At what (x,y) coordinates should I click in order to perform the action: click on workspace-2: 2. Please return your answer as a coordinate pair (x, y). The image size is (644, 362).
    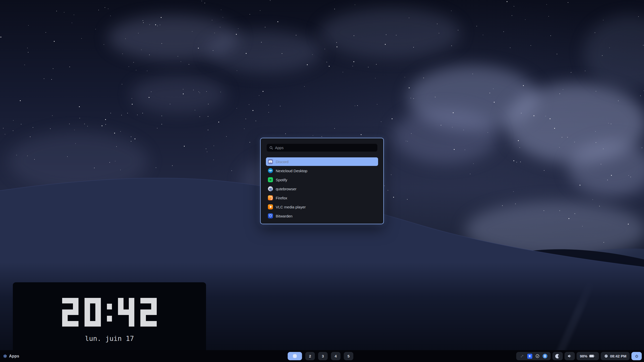
    Looking at the image, I should click on (310, 356).